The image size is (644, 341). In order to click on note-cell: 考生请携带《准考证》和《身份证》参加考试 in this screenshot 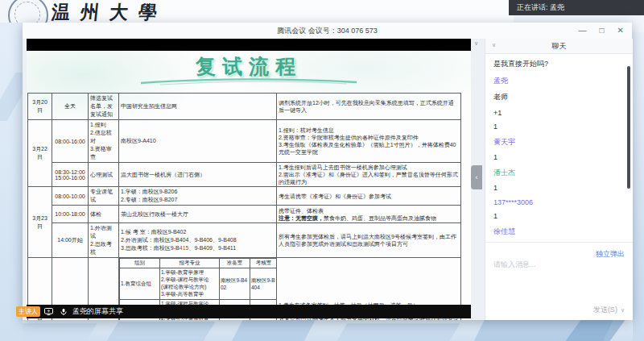, I will do `click(369, 197)`.